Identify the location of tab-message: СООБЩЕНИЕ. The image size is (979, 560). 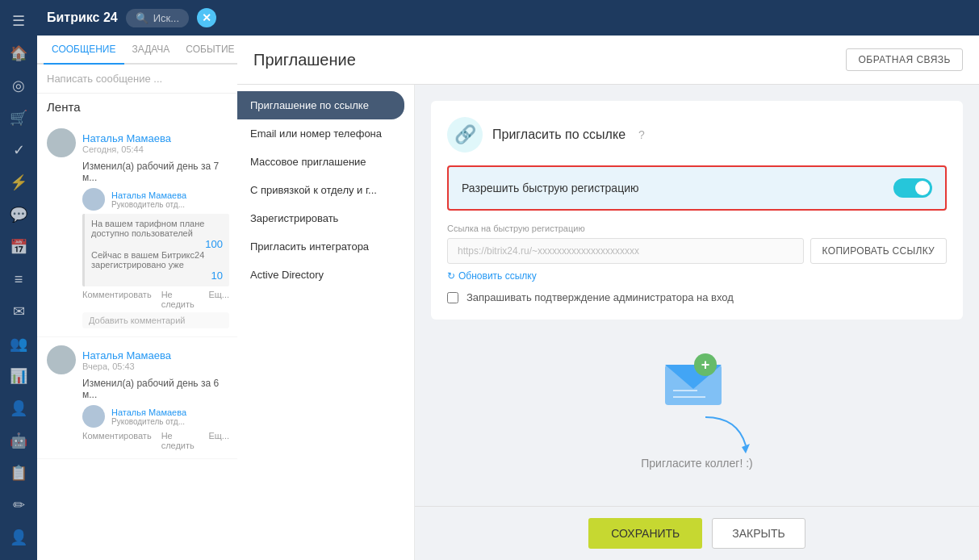
(84, 50).